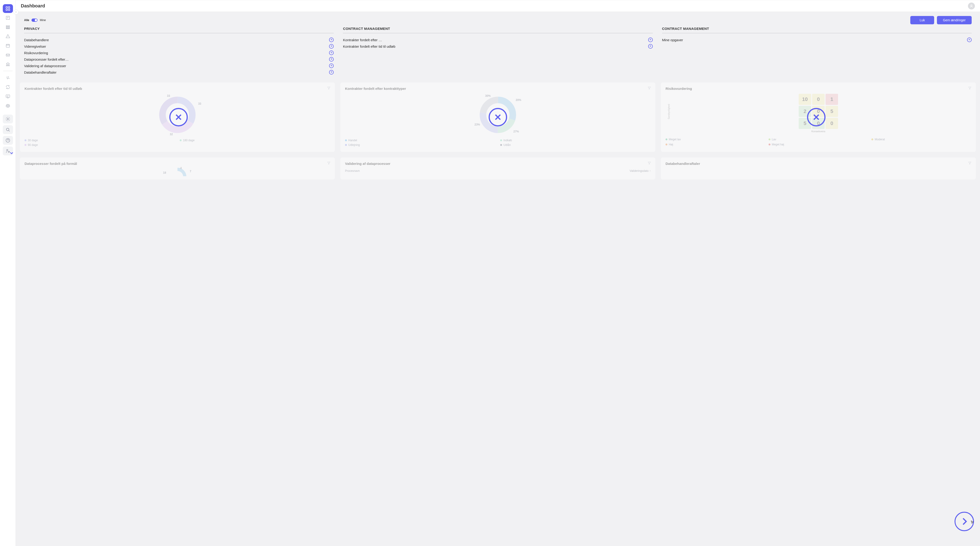 Image resolution: width=980 pixels, height=546 pixels. What do you see at coordinates (8, 64) in the screenshot?
I see `sidebar-item-archive` at bounding box center [8, 64].